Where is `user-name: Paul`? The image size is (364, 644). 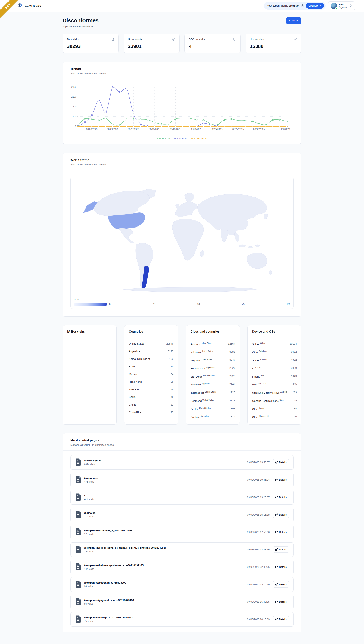
user-name: Paul is located at coordinates (343, 4).